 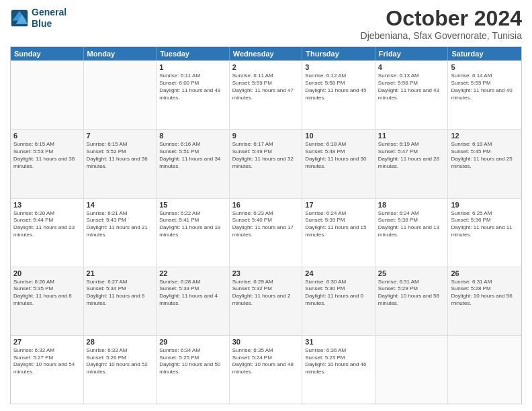 What do you see at coordinates (412, 87) in the screenshot?
I see `cell-info: Sunrise: 6:13 AMSunset: 5:56 PMDaylight:…` at bounding box center [412, 87].